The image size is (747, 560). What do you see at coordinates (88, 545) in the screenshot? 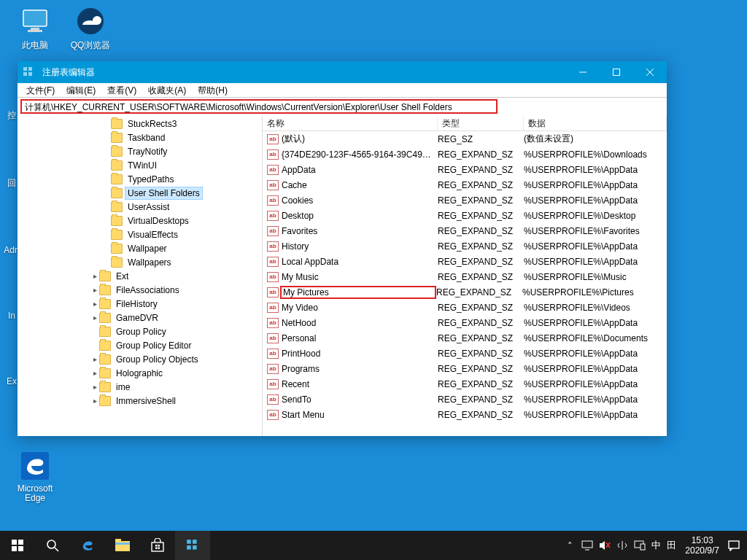
I see `taskbar-edge` at bounding box center [88, 545].